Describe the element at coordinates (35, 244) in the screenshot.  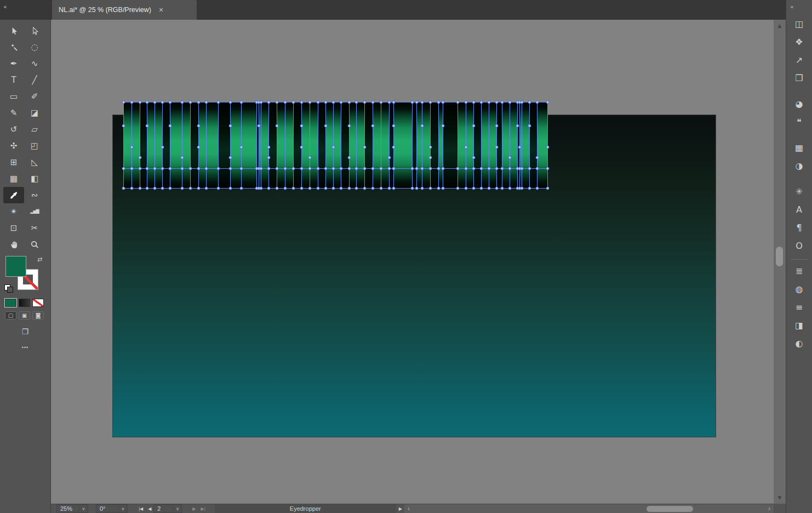
I see `zoom-tool` at that location.